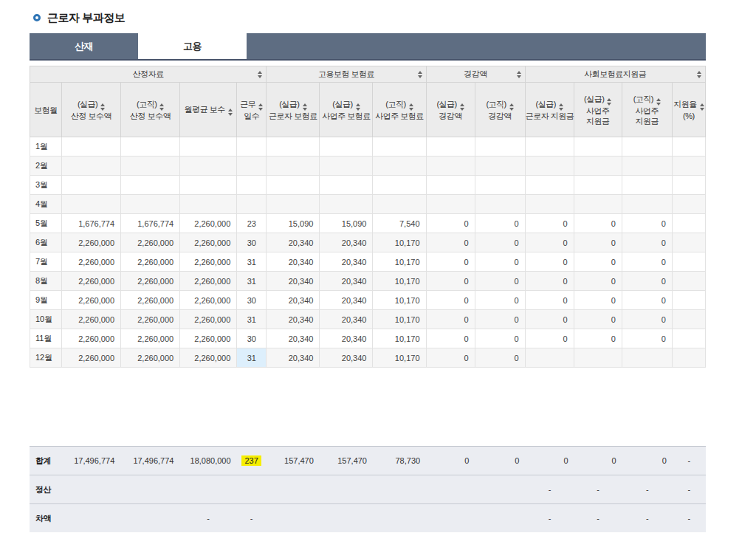 The height and width of the screenshot is (533, 756). What do you see at coordinates (84, 46) in the screenshot?
I see `tab-sanjae: 산재` at bounding box center [84, 46].